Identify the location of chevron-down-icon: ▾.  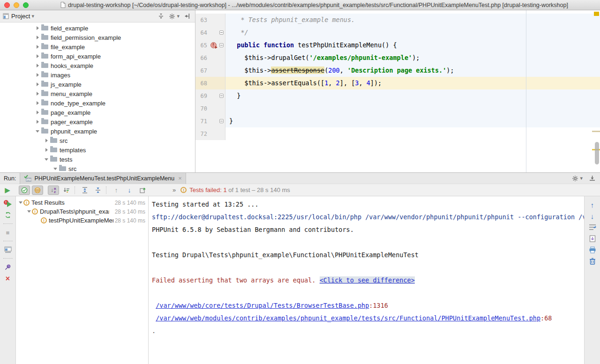
(33, 16).